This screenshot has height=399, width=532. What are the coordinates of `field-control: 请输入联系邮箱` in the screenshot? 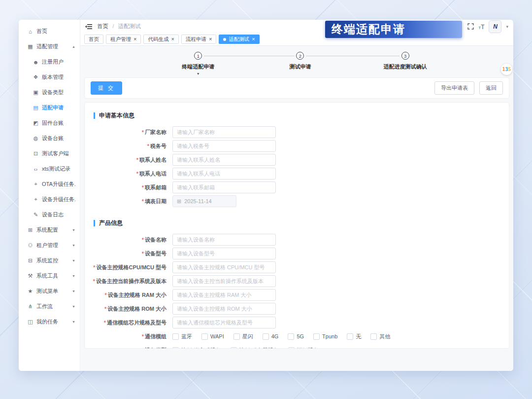 It's located at (224, 187).